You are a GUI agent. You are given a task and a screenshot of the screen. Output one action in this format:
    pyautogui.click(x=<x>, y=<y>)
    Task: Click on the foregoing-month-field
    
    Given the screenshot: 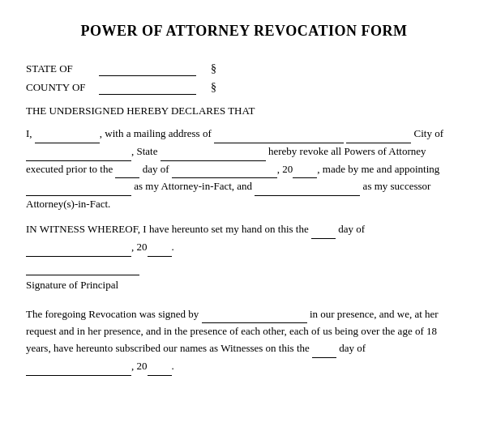 What is the action you would take?
    pyautogui.click(x=79, y=367)
    